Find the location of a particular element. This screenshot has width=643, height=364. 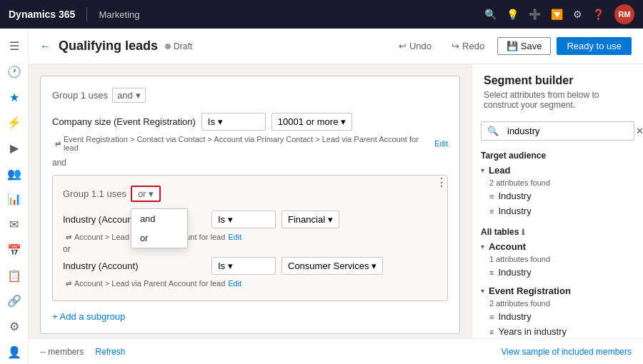

sidebar-calendar-icon: 📅 is located at coordinates (14, 251).